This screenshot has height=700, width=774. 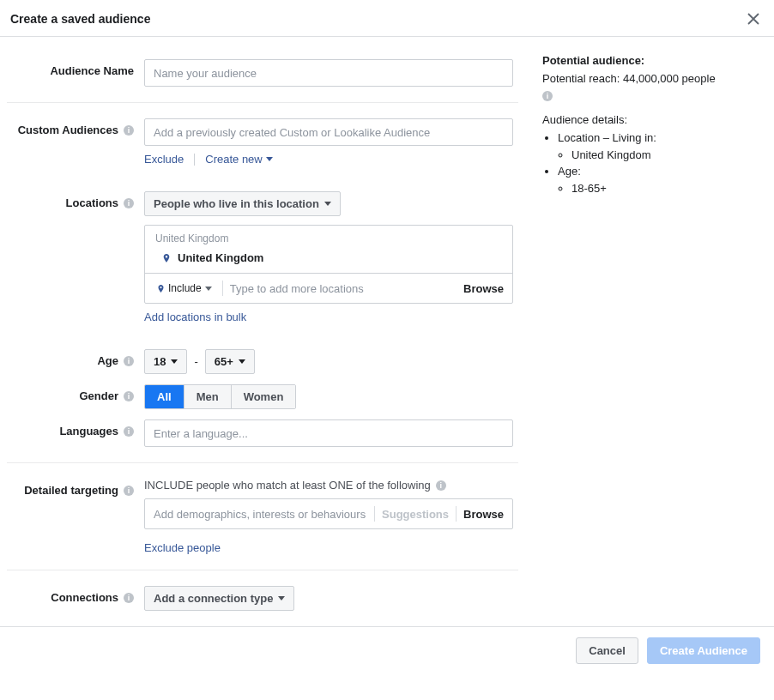 What do you see at coordinates (239, 160) in the screenshot?
I see `create-new-link: Create new` at bounding box center [239, 160].